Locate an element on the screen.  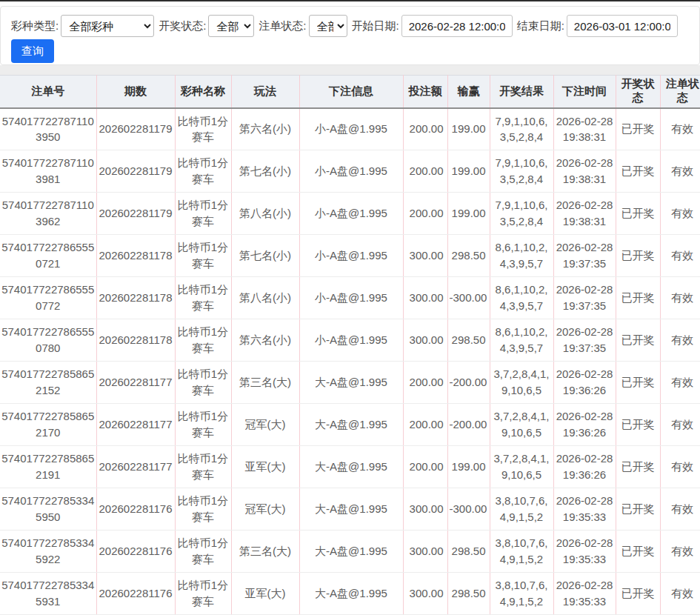
start-date-label: 开始日期: is located at coordinates (376, 27).